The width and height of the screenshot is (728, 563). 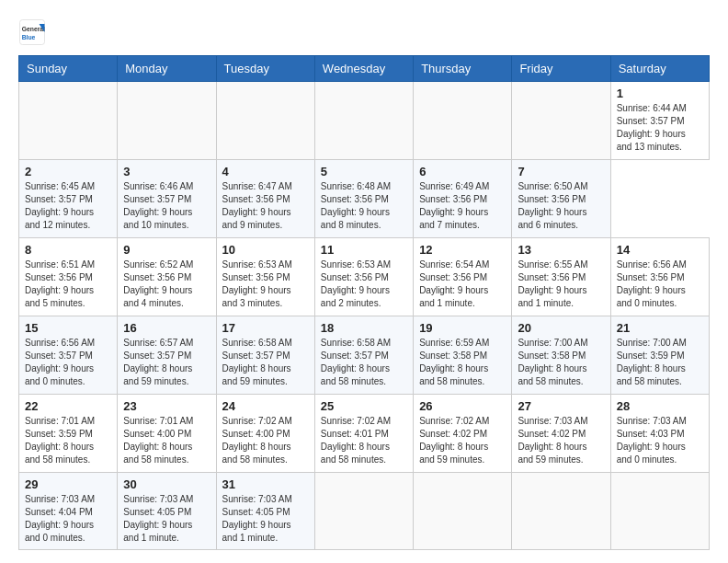 I want to click on calendar-day-cell: 17Sunrise: 6:58 AMSunset: 3:57 PMDayligh…, so click(x=265, y=355).